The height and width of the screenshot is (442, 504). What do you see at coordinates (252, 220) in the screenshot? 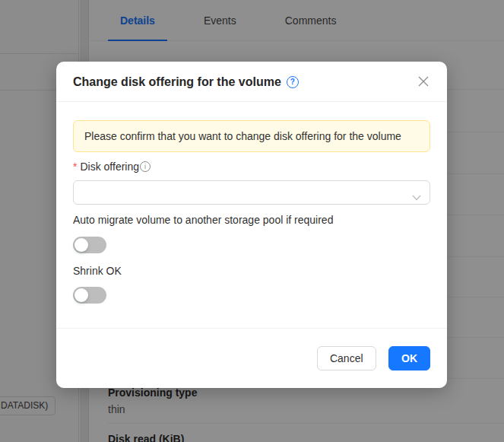
I see `auto-migrate-label: Auto migrate volume to another storage p…` at bounding box center [252, 220].